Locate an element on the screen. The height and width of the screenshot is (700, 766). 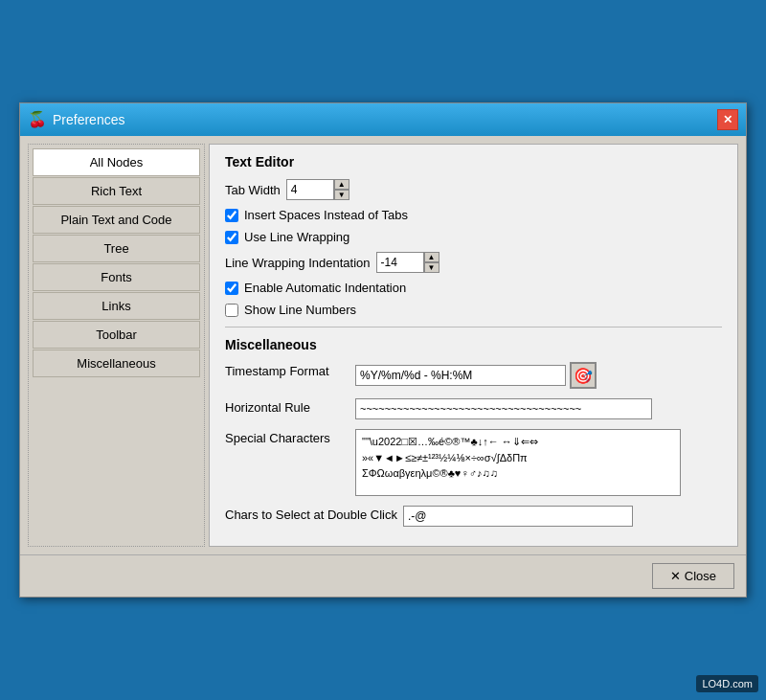
footer: ✕ Close is located at coordinates (383, 576).